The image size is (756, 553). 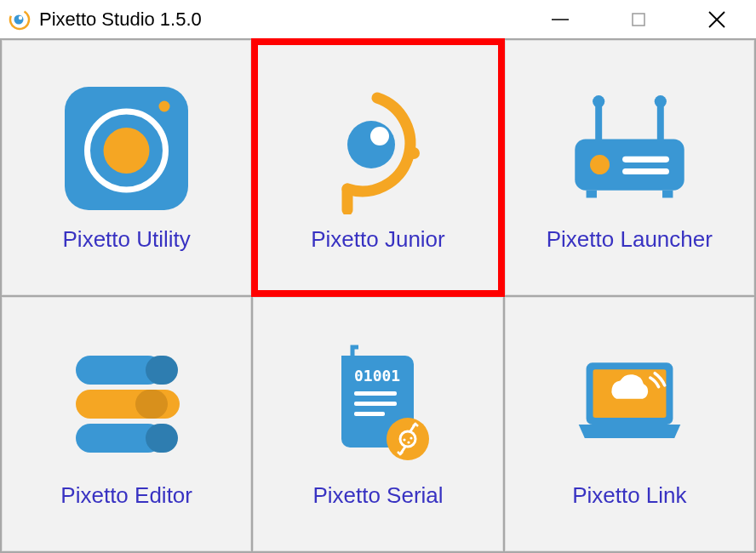 I want to click on svg-text: 01001, so click(x=377, y=376).